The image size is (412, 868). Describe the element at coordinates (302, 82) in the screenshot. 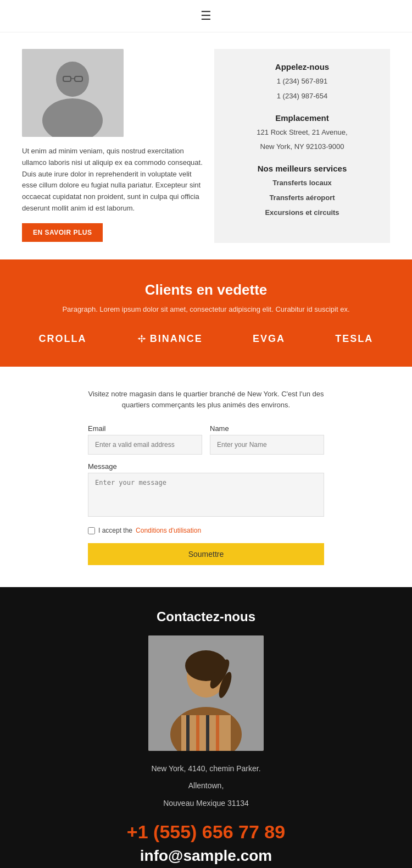

I see `phone-block: Appelez-nous 1 (234) 567-891 1 (234) 987…` at that location.